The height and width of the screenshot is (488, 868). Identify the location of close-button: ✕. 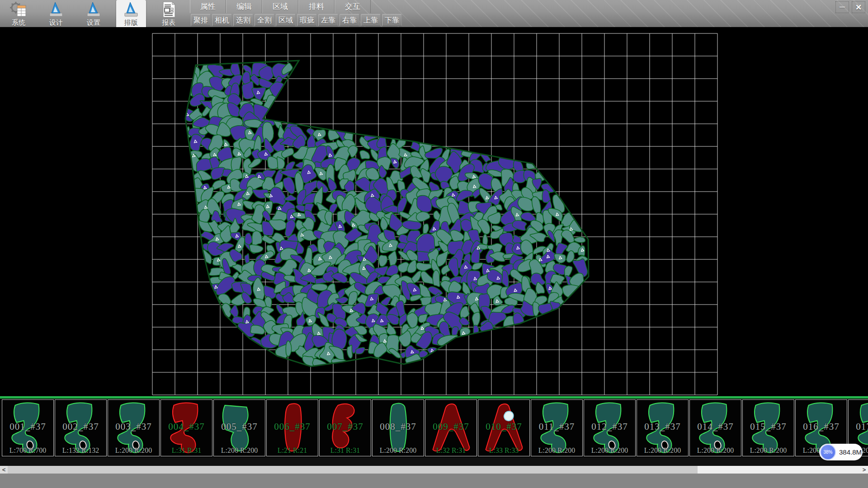
(859, 7).